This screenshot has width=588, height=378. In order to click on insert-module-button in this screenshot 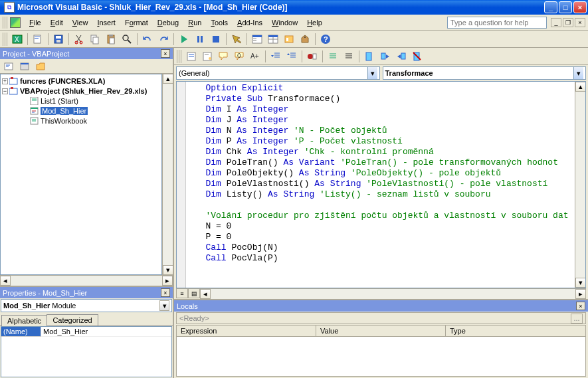, I will do `click(38, 39)`.